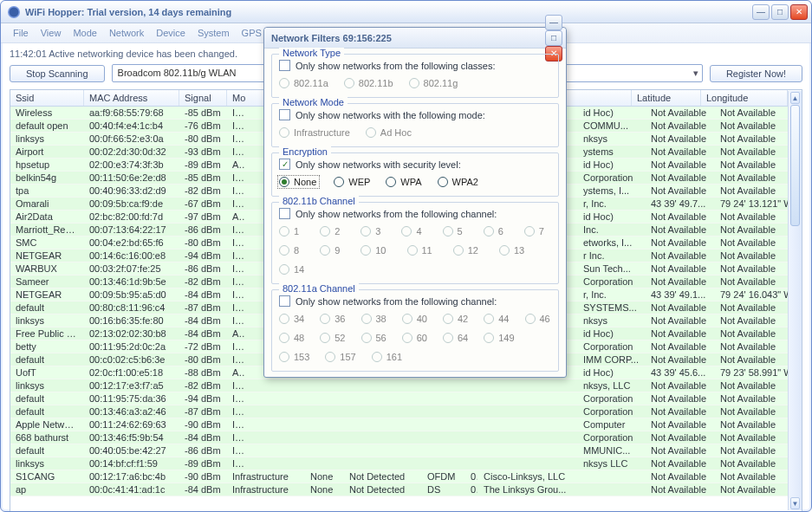  Describe the element at coordinates (21, 33) in the screenshot. I see `menu-file: File` at that location.